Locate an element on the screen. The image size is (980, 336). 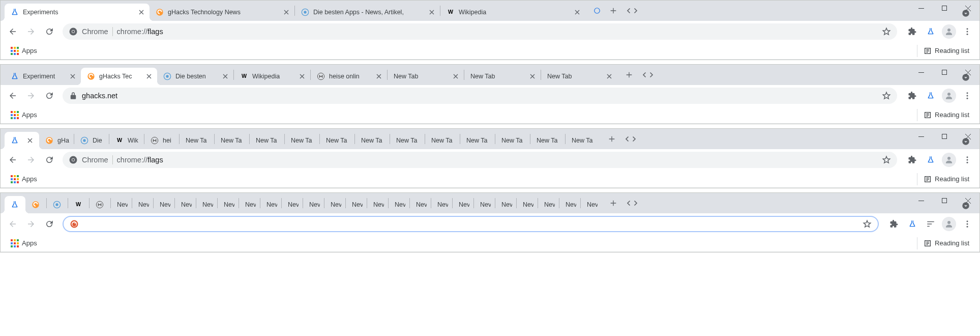
media-controls-button is located at coordinates (931, 224).